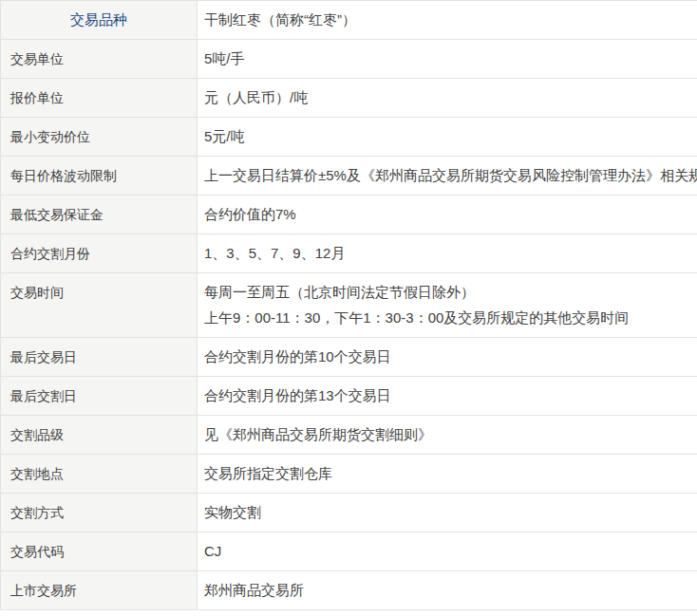  What do you see at coordinates (99, 475) in the screenshot?
I see `spec-label: 交割地点` at bounding box center [99, 475].